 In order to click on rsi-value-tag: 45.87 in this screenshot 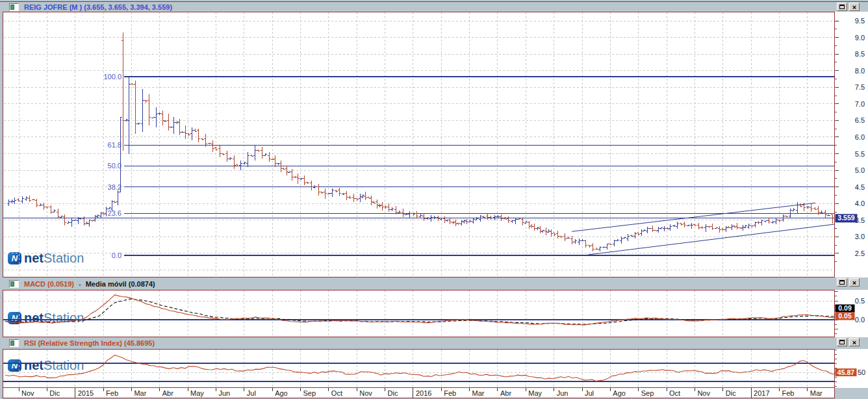, I will do `click(846, 373)`.